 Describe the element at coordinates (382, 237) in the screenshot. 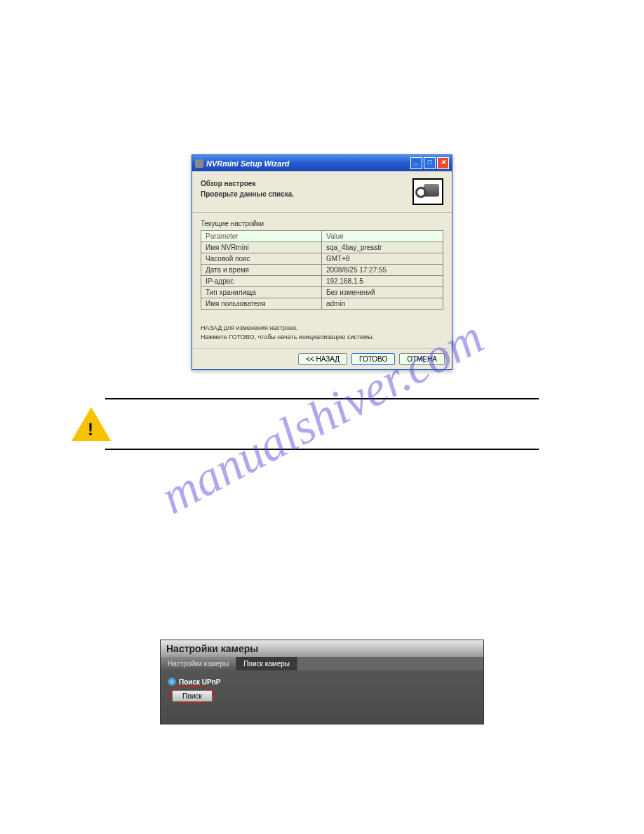

I see `col-value: Value` at that location.